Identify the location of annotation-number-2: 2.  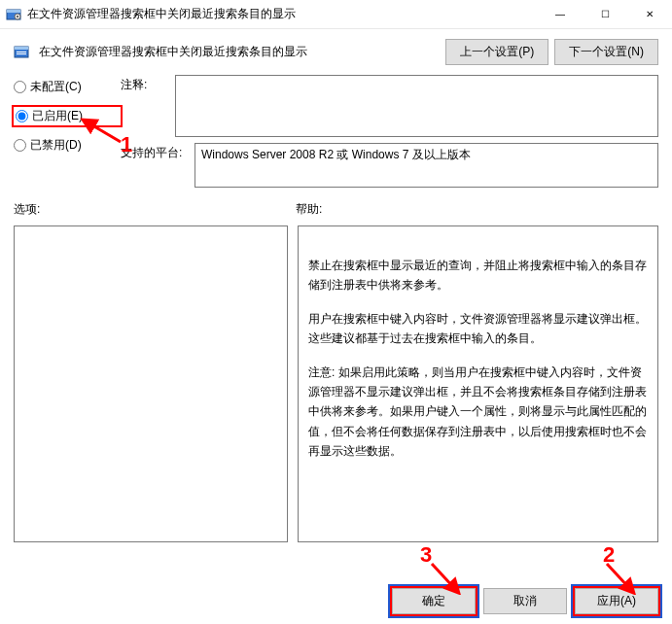
(609, 555).